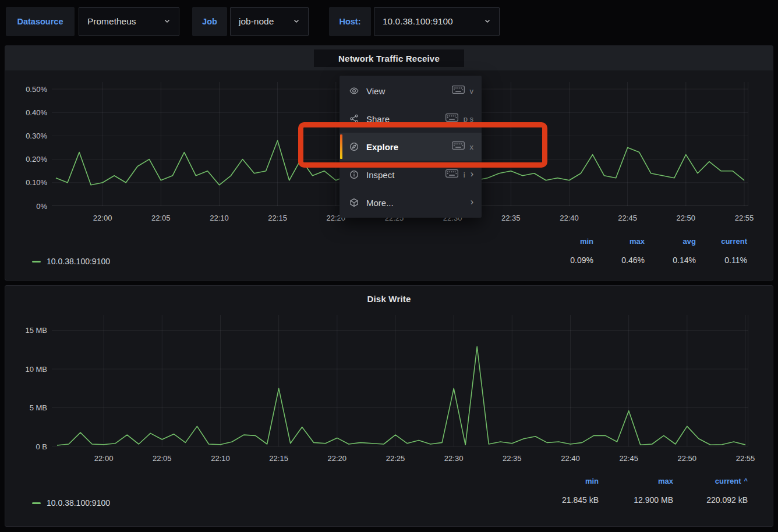  What do you see at coordinates (746, 481) in the screenshot?
I see `sort-ascending-caret-icon: ^` at bounding box center [746, 481].